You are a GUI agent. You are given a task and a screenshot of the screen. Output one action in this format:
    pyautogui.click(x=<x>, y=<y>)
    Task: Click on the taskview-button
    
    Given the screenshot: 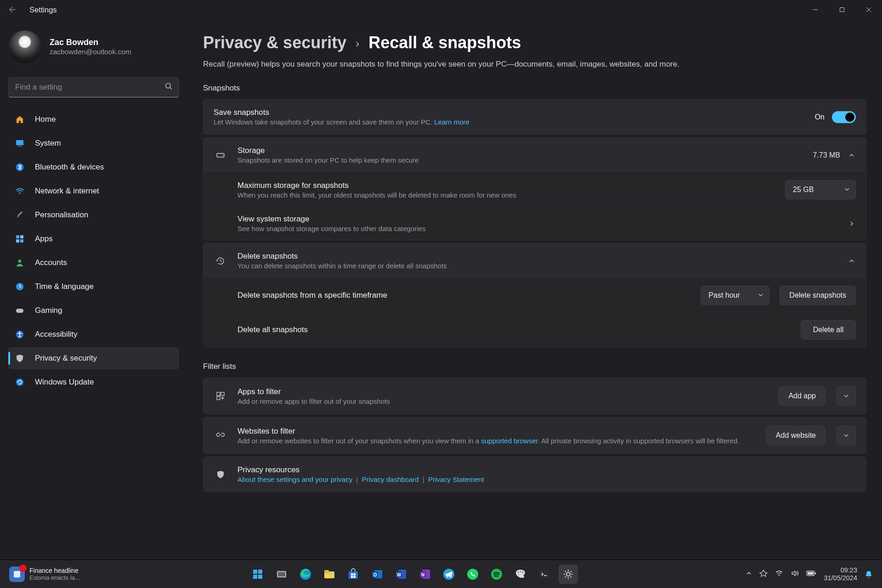 What is the action you would take?
    pyautogui.click(x=282, y=574)
    